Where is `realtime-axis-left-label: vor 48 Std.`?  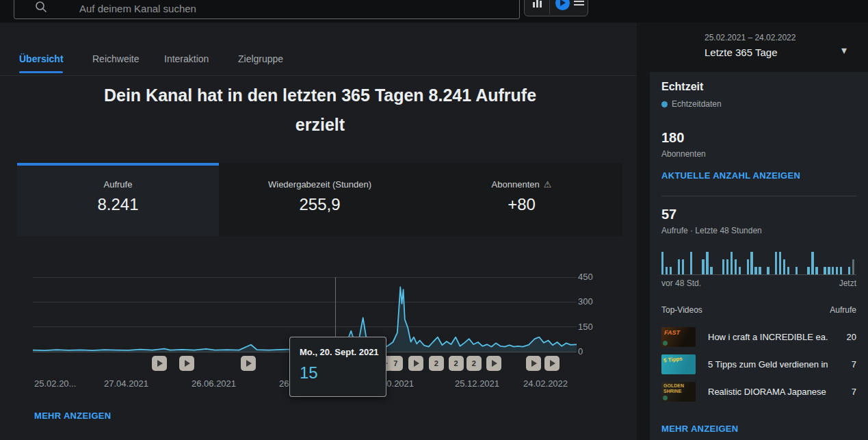 realtime-axis-left-label: vor 48 Std. is located at coordinates (681, 283).